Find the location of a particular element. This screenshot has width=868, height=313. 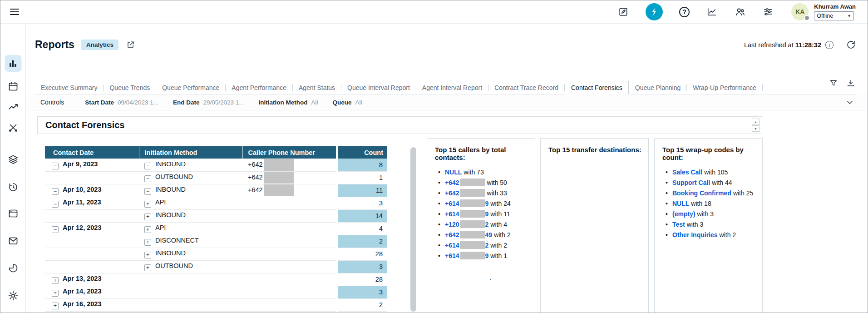

avatar: KA is located at coordinates (800, 12).